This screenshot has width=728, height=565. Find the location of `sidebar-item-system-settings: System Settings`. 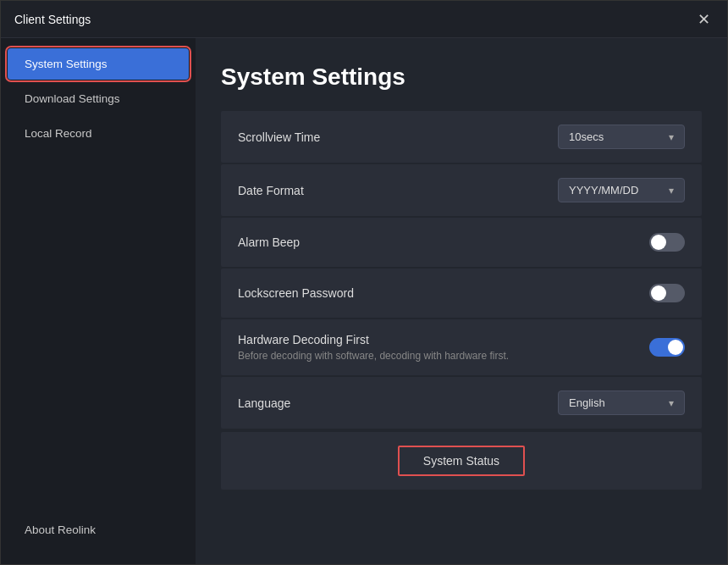

sidebar-item-system-settings: System Settings is located at coordinates (98, 64).